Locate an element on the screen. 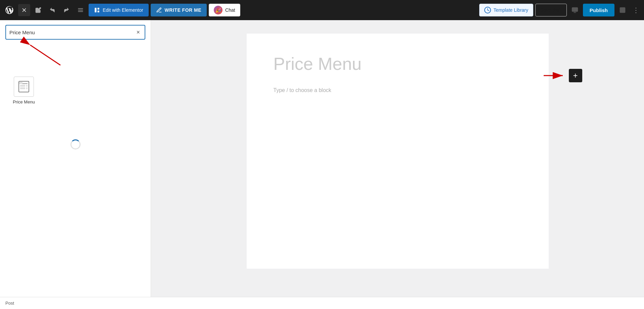 The height and width of the screenshot is (309, 644). write-for-me-label: WRITE FOR ME is located at coordinates (183, 10).